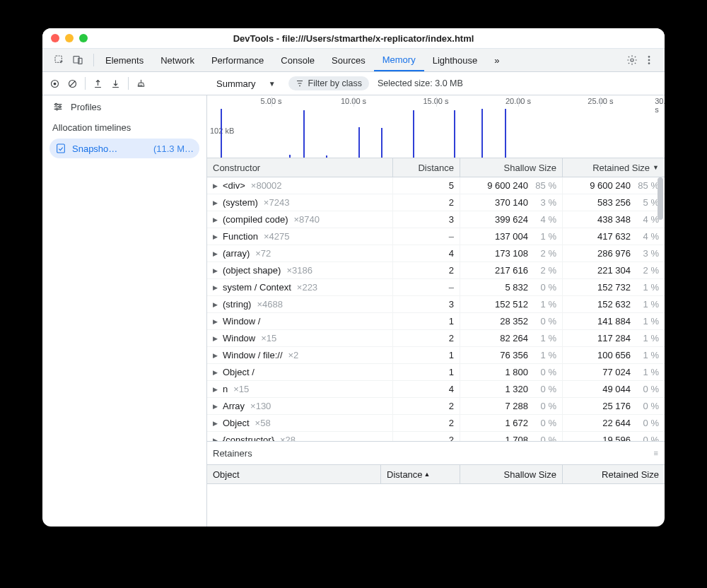  I want to click on tab-sources: Sources, so click(349, 60).